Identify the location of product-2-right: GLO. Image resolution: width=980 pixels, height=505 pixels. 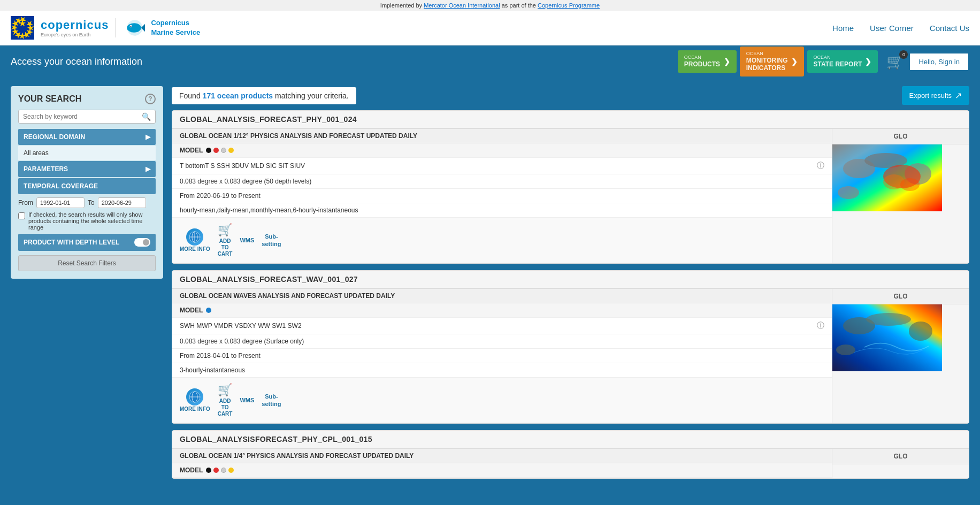
(900, 356).